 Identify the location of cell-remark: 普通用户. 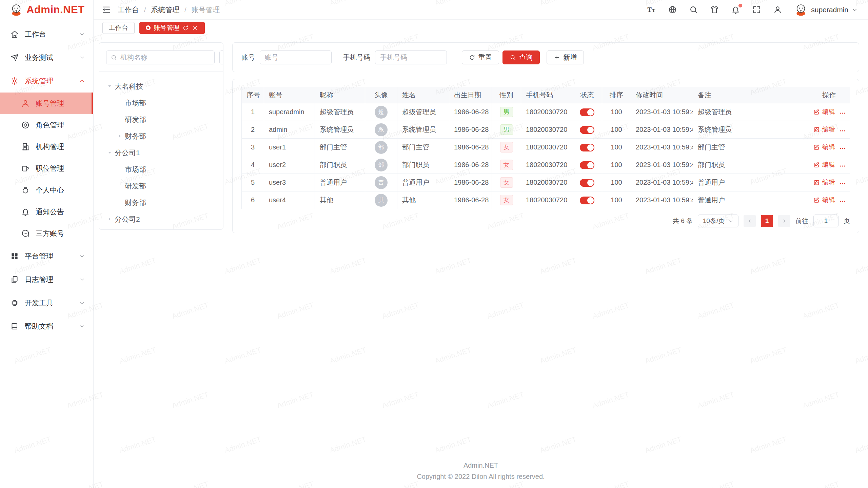
(751, 200).